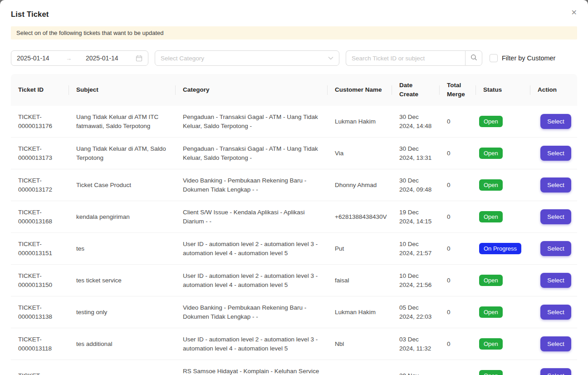  What do you see at coordinates (529, 58) in the screenshot?
I see `filter-by-customer-label: Filter by Customer` at bounding box center [529, 58].